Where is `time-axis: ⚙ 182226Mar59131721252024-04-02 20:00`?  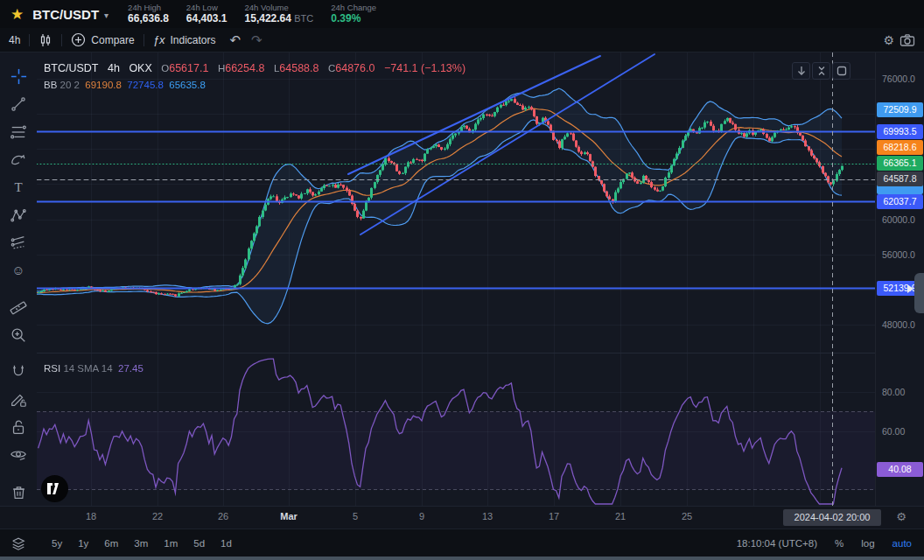 time-axis: ⚙ 182226Mar59131721252024-04-02 20:00 is located at coordinates (462, 517).